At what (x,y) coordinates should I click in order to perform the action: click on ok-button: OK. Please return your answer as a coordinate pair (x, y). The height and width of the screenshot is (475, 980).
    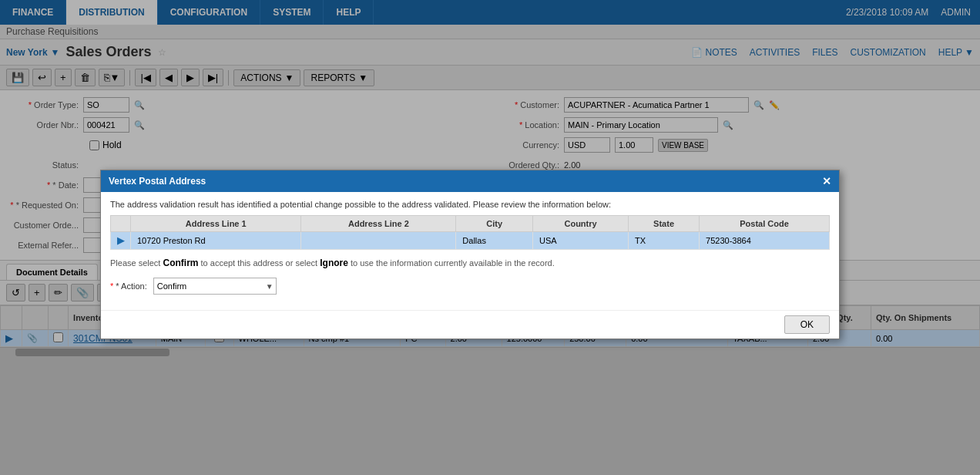
    Looking at the image, I should click on (807, 325).